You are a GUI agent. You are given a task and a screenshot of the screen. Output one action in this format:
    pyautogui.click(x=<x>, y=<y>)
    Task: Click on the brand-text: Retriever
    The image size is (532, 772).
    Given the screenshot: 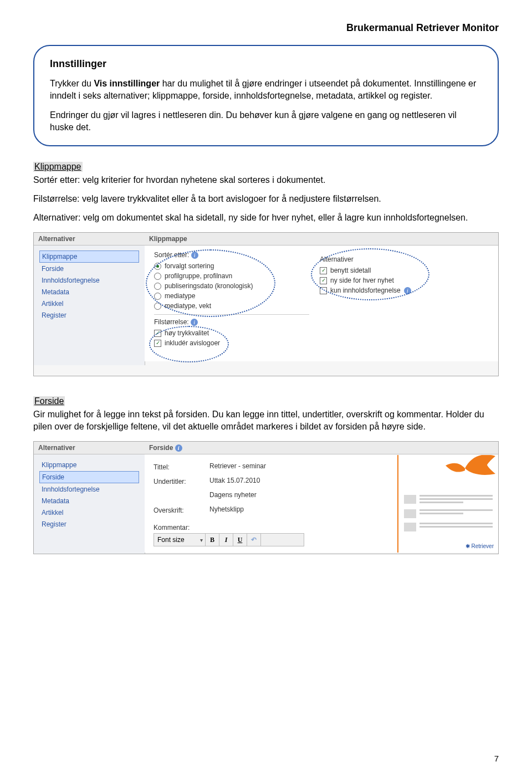 What is the action you would take?
    pyautogui.click(x=482, y=546)
    